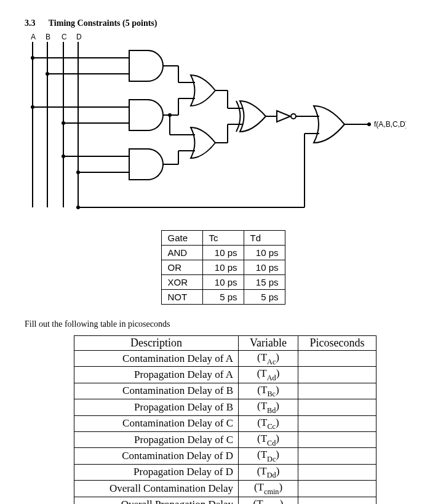  I want to click on section-heading: 3.3 Timing Constraints (5 points), so click(223, 23).